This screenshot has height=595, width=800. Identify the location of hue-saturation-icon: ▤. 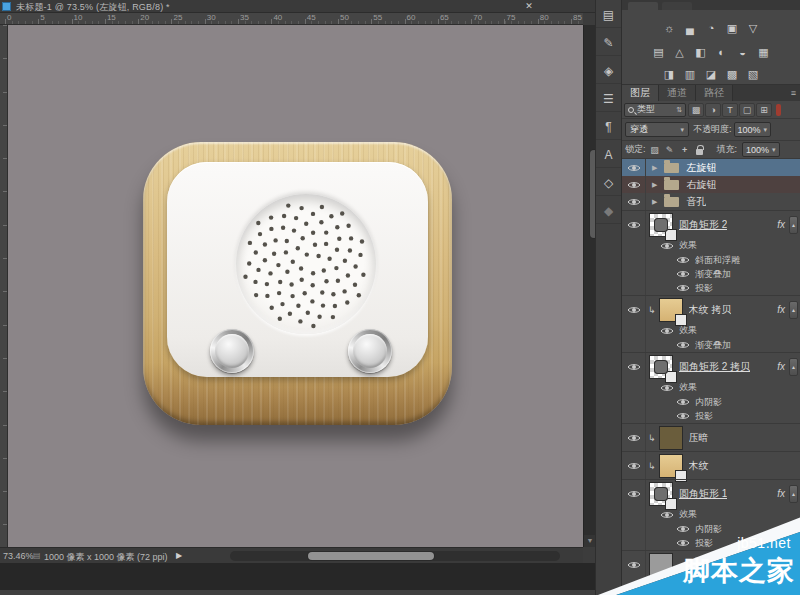
(658, 52).